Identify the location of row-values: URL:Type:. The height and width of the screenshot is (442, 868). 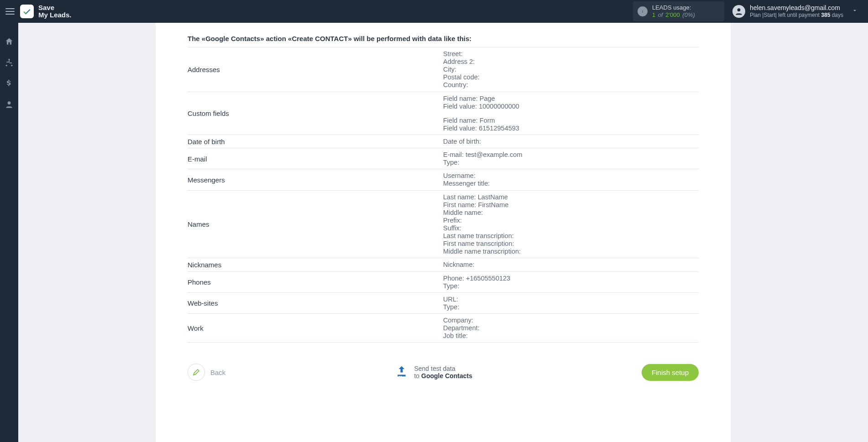
(571, 303).